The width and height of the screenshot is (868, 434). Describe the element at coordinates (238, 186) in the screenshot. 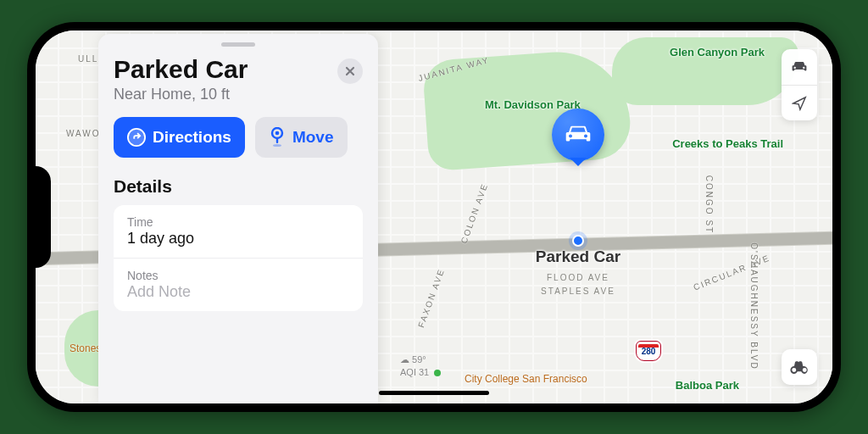

I see `details-heading: Details` at that location.